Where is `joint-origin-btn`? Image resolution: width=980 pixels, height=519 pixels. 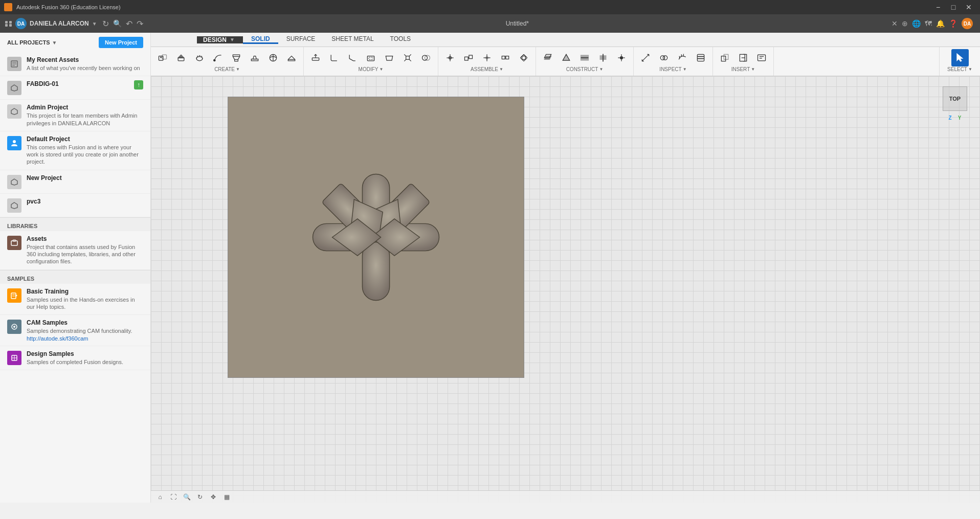
joint-origin-btn is located at coordinates (487, 58).